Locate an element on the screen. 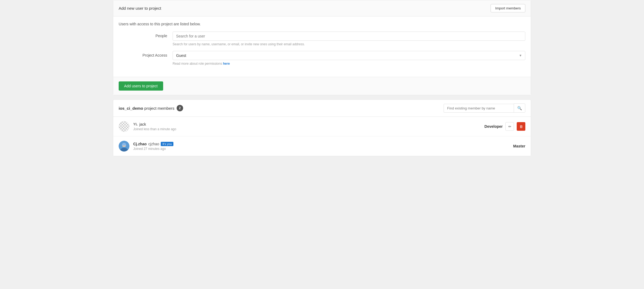 The height and width of the screenshot is (289, 644). trash-icon: 🗑 is located at coordinates (521, 127).